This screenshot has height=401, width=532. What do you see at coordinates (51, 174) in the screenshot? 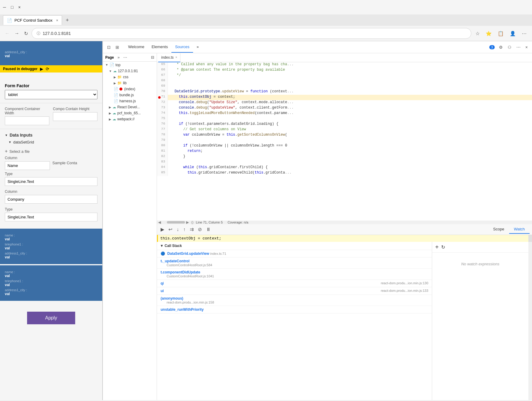
I see `type1-label: Type` at bounding box center [51, 174].